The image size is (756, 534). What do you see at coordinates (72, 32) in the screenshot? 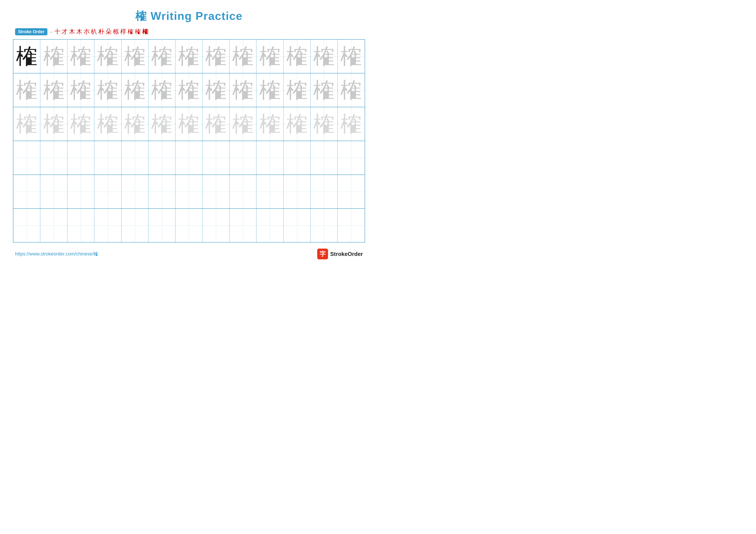
I see `stroke-3: 木` at bounding box center [72, 32].